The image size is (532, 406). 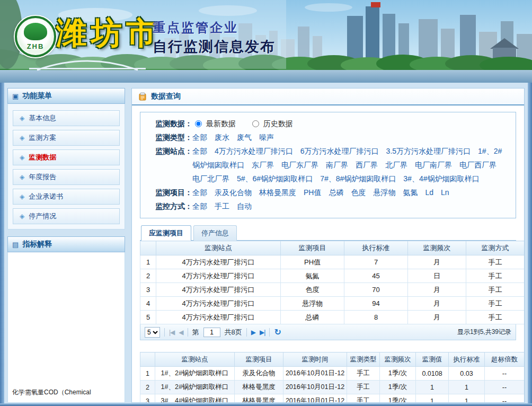 I want to click on filter-data-options: 最新数据 历史数据, so click(x=351, y=123).